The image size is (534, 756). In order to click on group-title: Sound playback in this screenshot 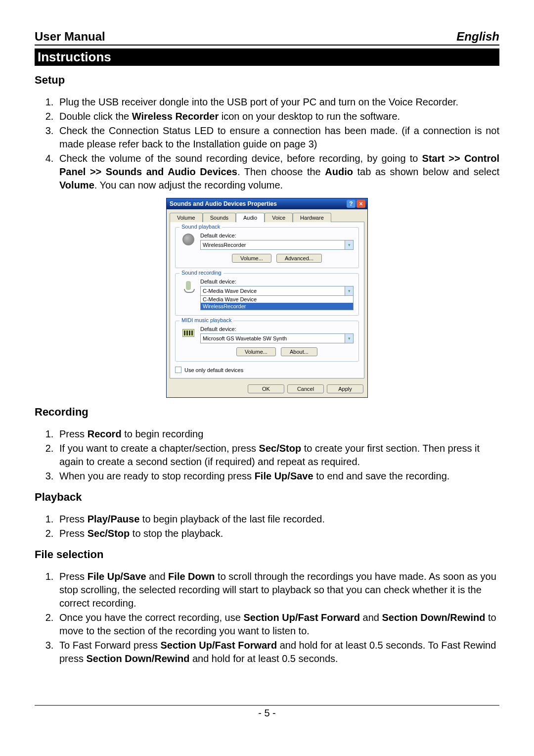, I will do `click(201, 227)`.